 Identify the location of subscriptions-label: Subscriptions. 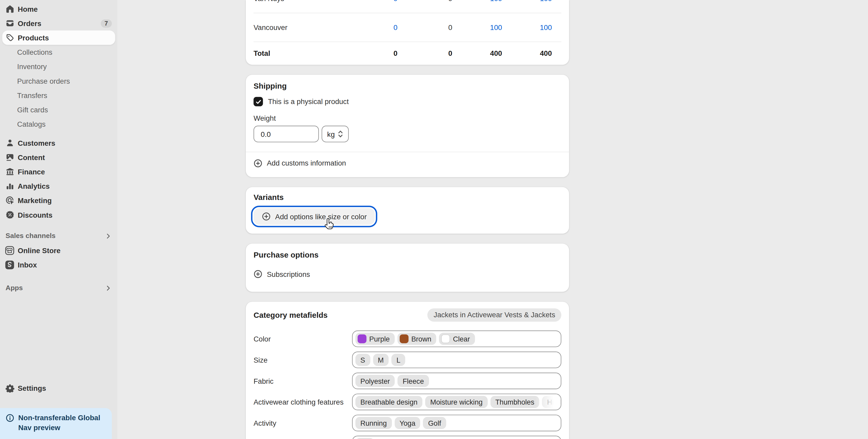
(288, 274).